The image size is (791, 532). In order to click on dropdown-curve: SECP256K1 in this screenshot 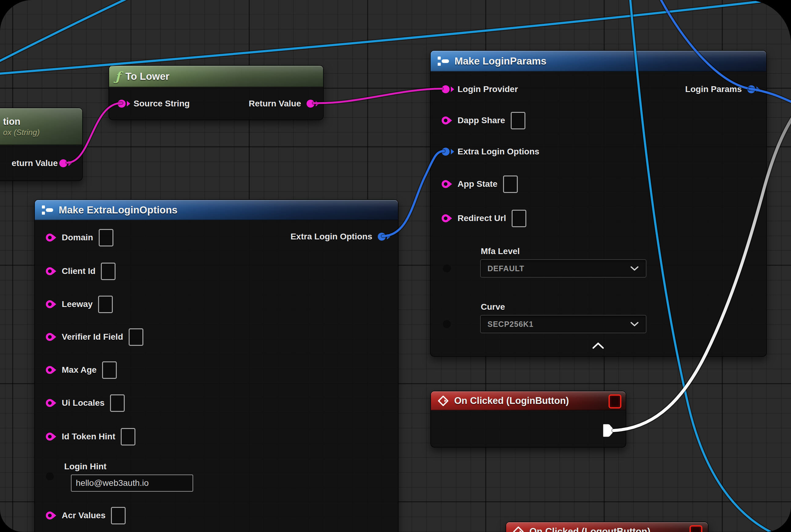, I will do `click(563, 324)`.